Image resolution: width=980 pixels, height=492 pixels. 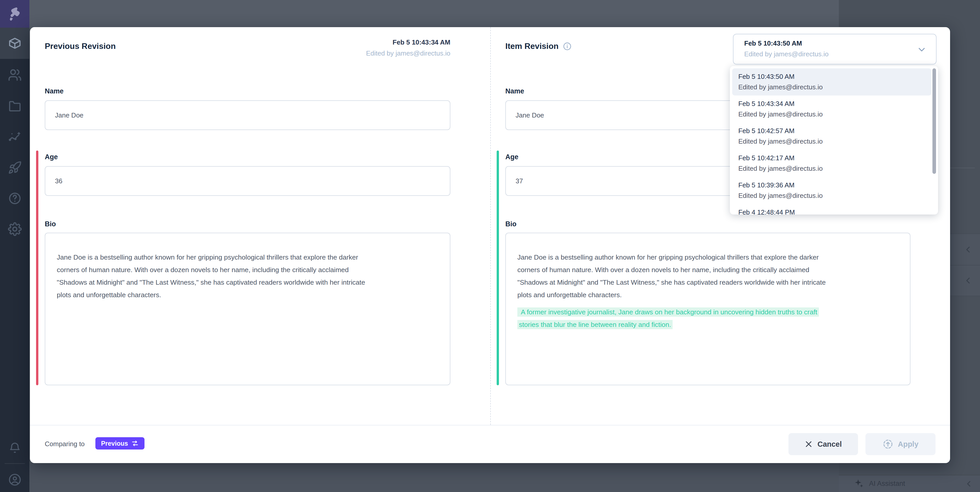 What do you see at coordinates (668, 318) in the screenshot?
I see `bio-added-text: A former investigative journalist, Jane …` at bounding box center [668, 318].